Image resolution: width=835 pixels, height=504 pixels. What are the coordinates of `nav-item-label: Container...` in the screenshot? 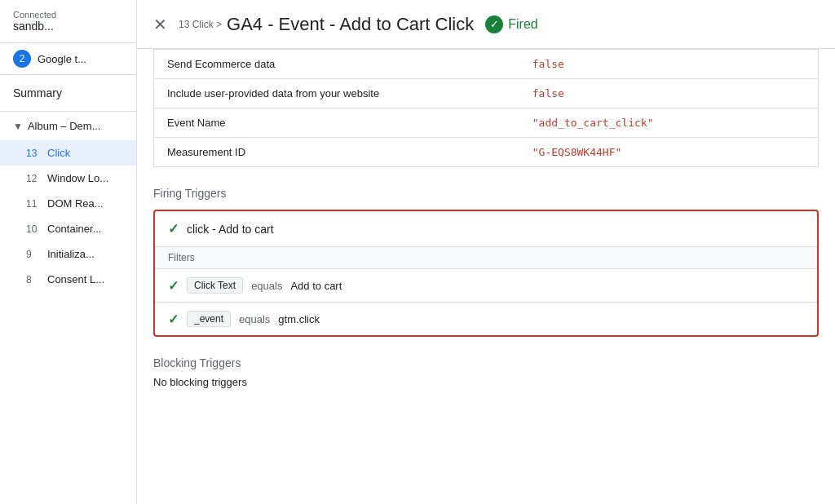 It's located at (75, 228).